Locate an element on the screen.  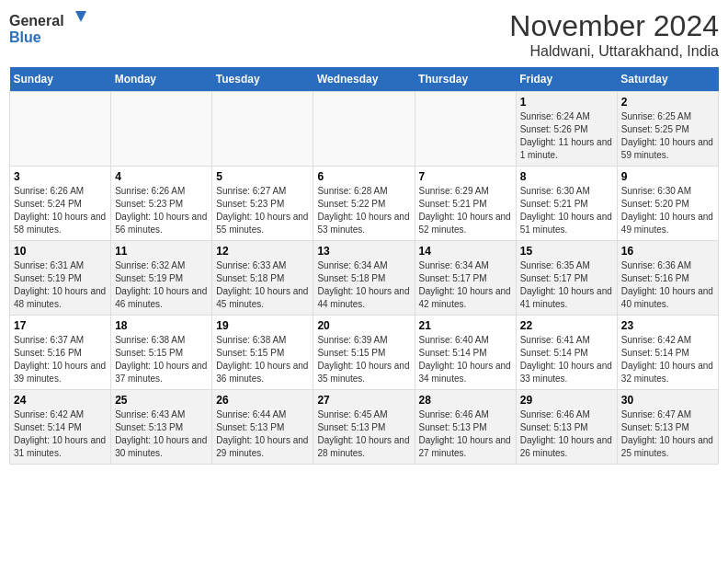
day-number: 22 is located at coordinates (566, 326).